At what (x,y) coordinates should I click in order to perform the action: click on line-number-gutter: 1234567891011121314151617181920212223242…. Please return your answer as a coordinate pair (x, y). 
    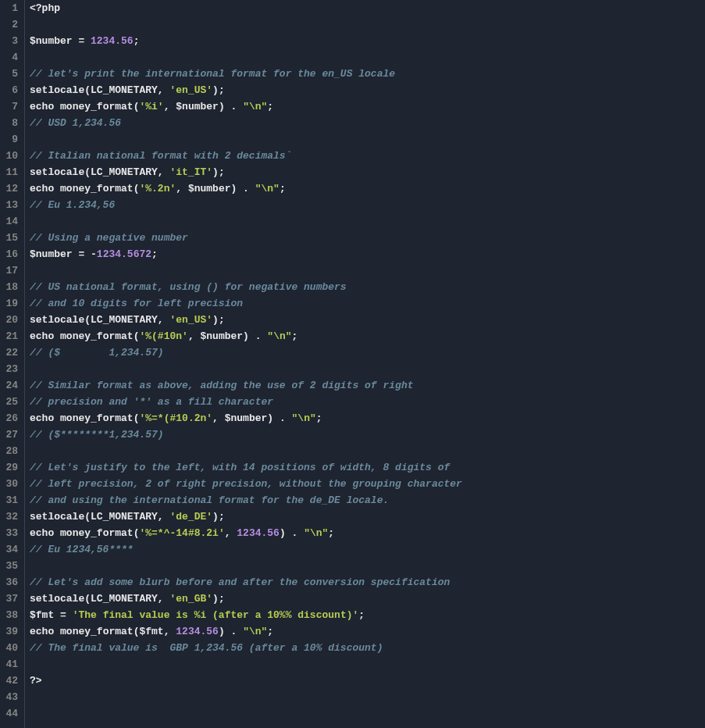
    Looking at the image, I should click on (12, 364).